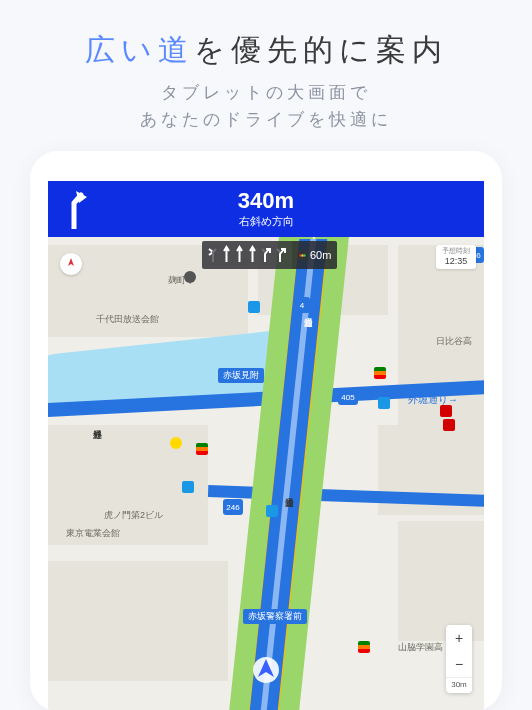 The width and height of the screenshot is (532, 710). I want to click on compass-icon, so click(71, 264).